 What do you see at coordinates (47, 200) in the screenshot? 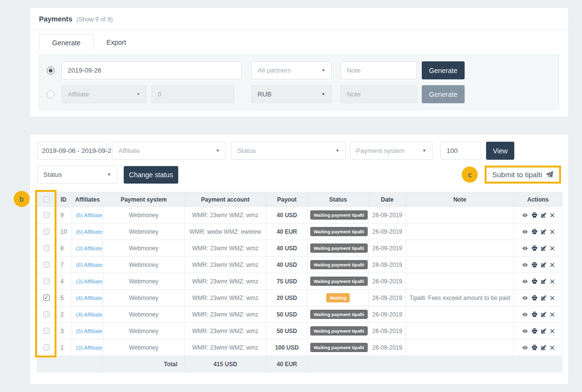
I see `select-all-checkbox` at bounding box center [47, 200].